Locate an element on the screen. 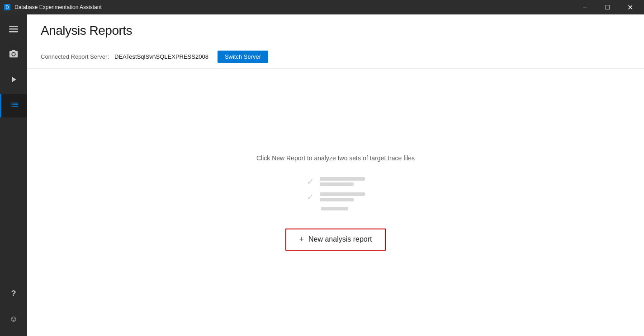 The width and height of the screenshot is (644, 336). sidebar-item-replay is located at coordinates (14, 80).